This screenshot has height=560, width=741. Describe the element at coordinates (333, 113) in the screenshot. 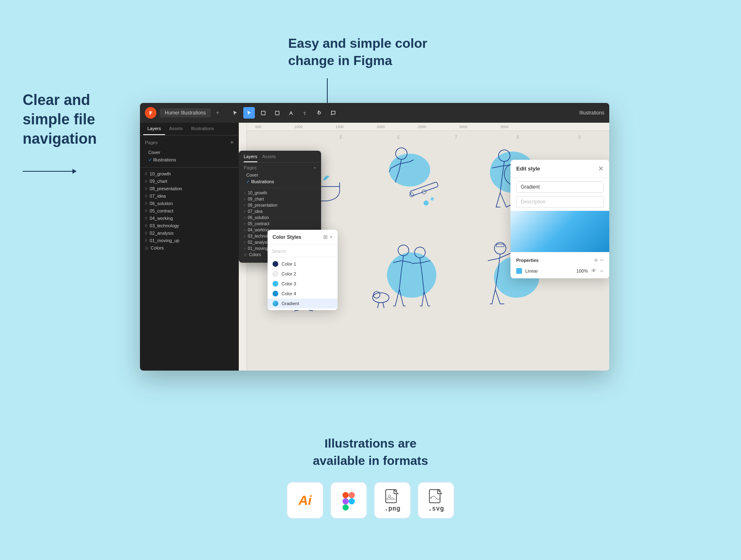

I see `comment-tool` at that location.